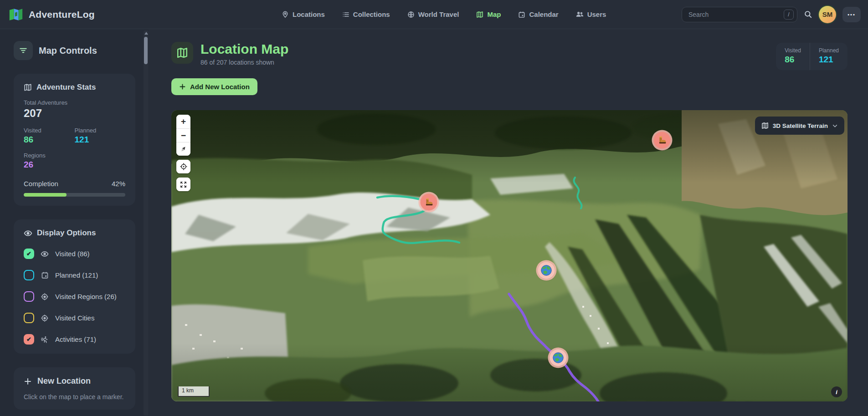 The image size is (868, 416). Describe the element at coordinates (591, 15) in the screenshot. I see `nav-item-users: Users` at that location.